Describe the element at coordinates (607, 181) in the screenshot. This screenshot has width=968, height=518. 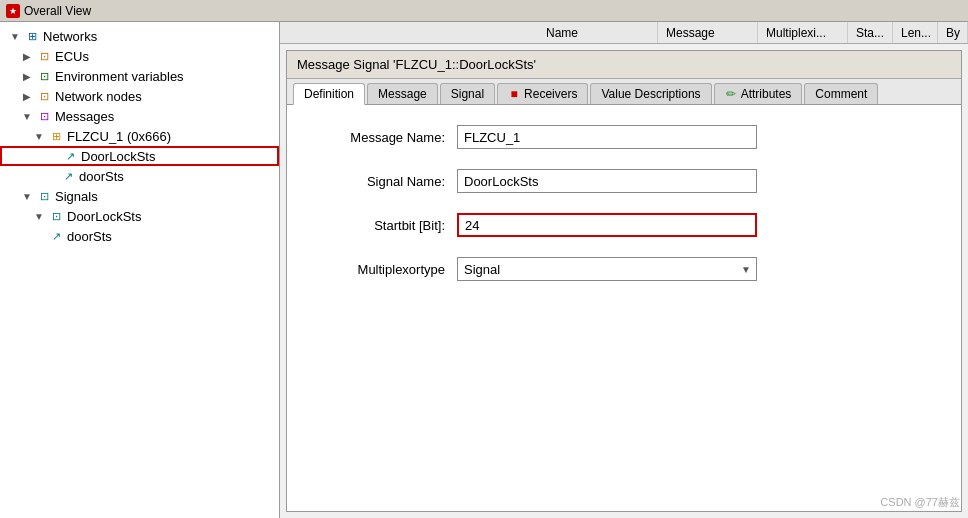
I see `signal-name-input` at that location.